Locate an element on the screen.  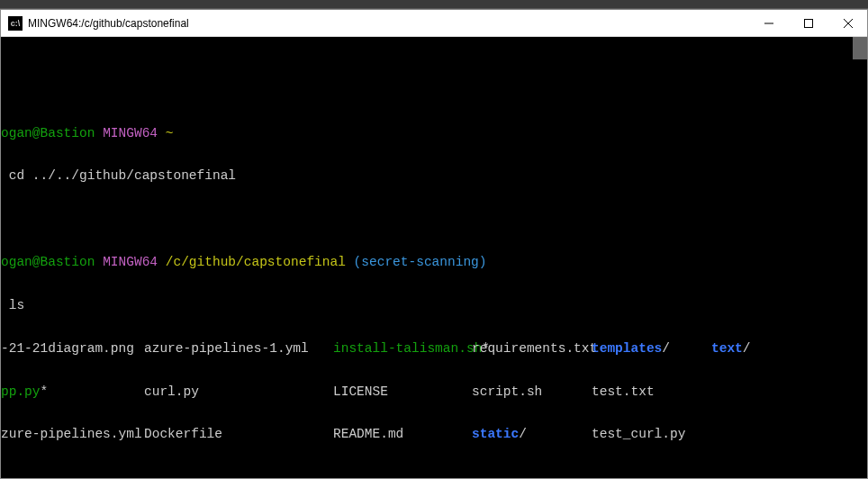
window-title: MINGW64:/c/github/capstonefinal is located at coordinates (393, 23).